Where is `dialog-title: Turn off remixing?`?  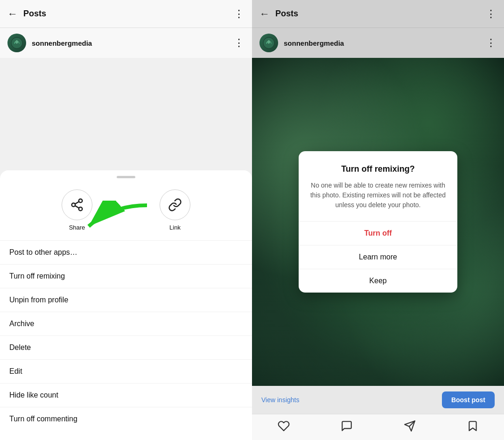
dialog-title: Turn off remixing? is located at coordinates (378, 169).